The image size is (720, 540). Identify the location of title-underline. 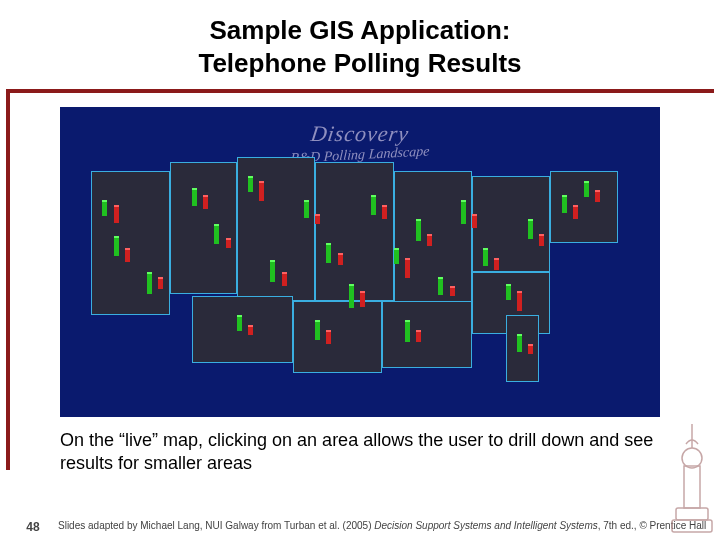
(360, 91).